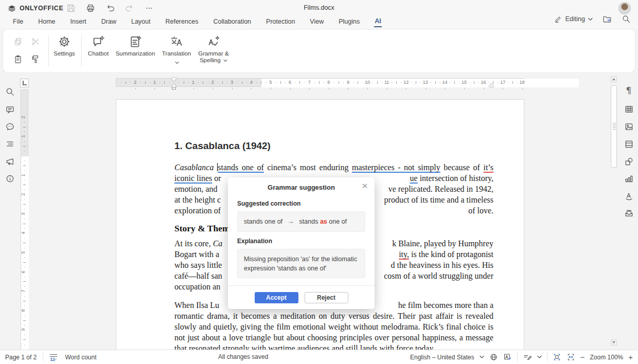 This screenshot has height=364, width=638. I want to click on dialog-title: Grammar suggestion, so click(302, 187).